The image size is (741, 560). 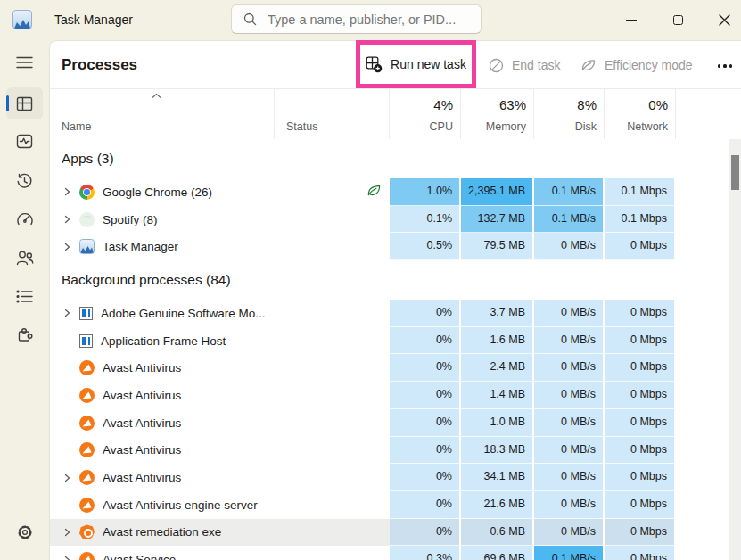 I want to click on process-row: Adobe Genuine Software Mo...0%3.7 MB0 MB…, so click(x=396, y=314).